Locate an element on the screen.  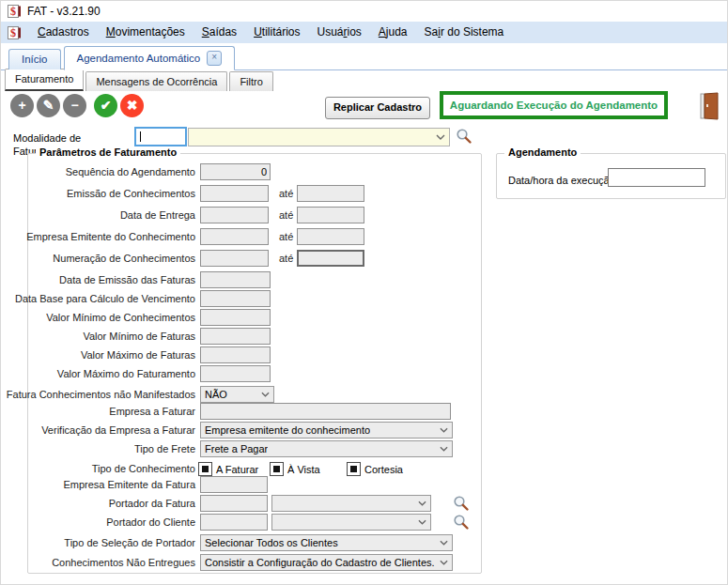
menu-bar: $ Cadastros Movimentações Saídas Utilitá… is located at coordinates (364, 32).